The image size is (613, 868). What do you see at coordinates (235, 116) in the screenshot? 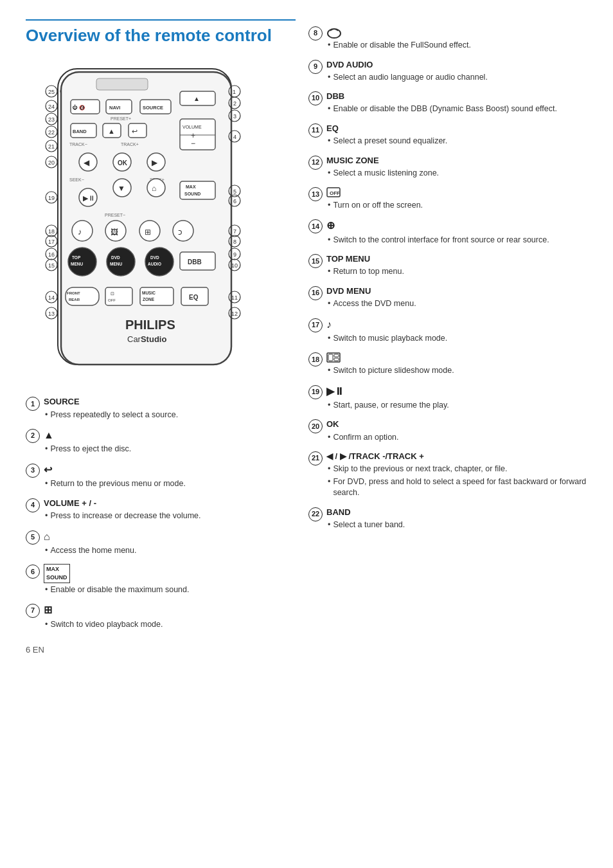
I see `svg-text: 3` at bounding box center [235, 116].